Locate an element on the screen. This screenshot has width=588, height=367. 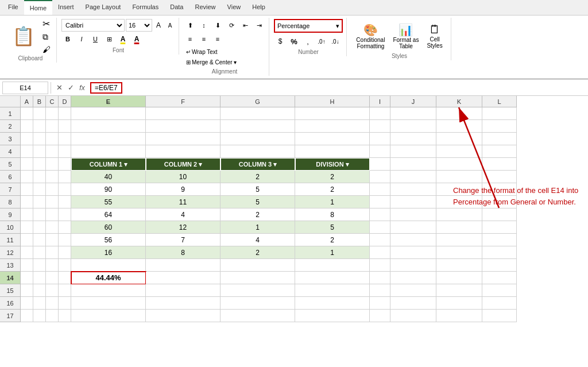
indent-decrease-btn: ⇤ is located at coordinates (245, 25).